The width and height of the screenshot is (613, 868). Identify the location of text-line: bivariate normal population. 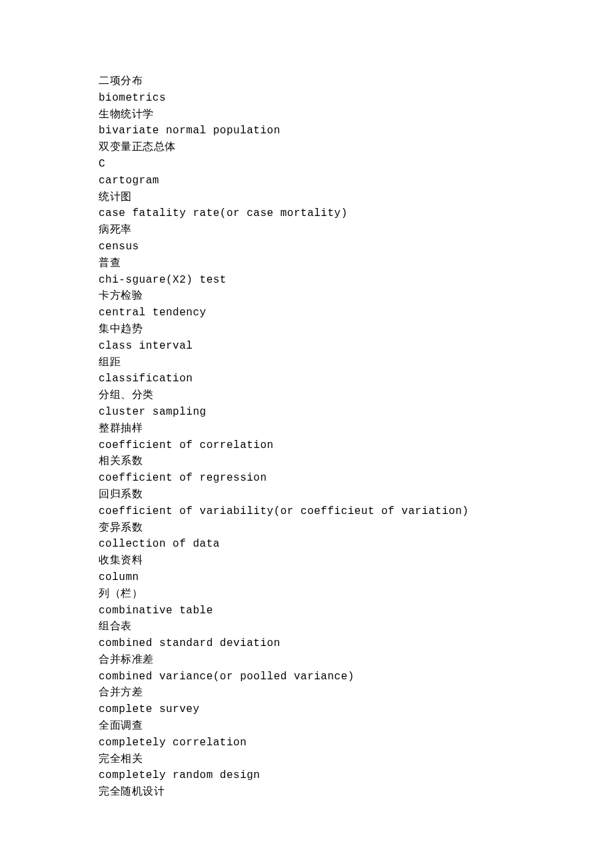
(356, 131).